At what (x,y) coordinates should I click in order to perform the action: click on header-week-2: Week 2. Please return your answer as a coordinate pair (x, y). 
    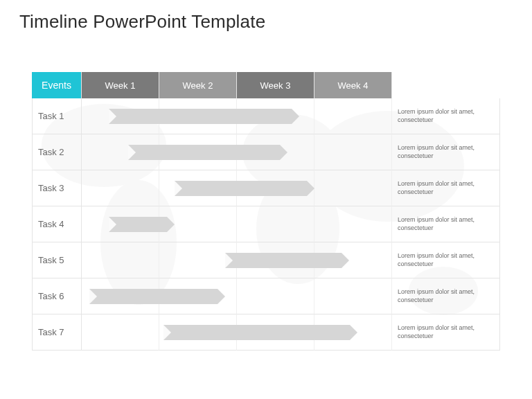
    Looking at the image, I should click on (198, 85).